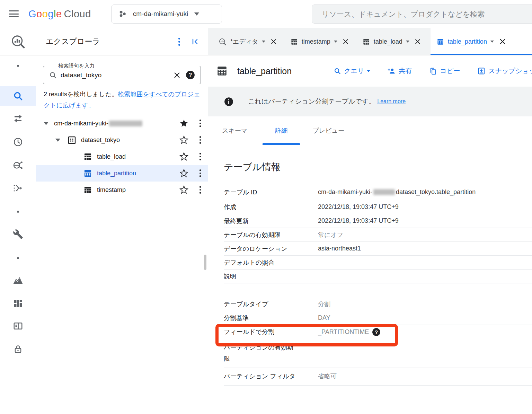  Describe the element at coordinates (271, 376) in the screenshot. I see `row-label: パーティション フィルタ` at that location.